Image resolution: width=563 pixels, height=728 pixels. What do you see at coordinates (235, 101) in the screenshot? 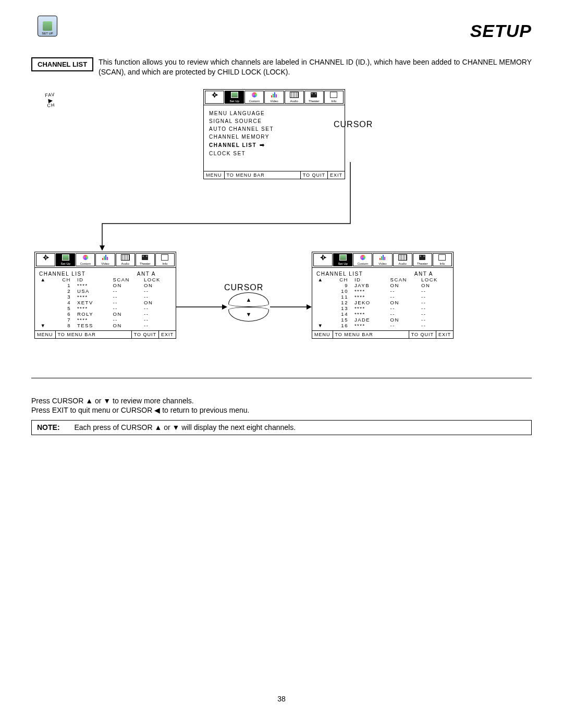
I see `icon-label: Set Up` at bounding box center [235, 101].